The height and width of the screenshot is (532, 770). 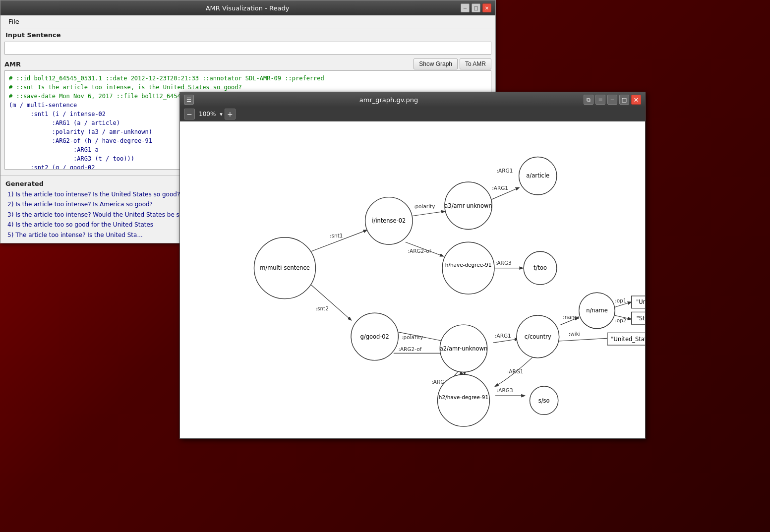 What do you see at coordinates (230, 114) in the screenshot?
I see `zoom-in-button: +` at bounding box center [230, 114].